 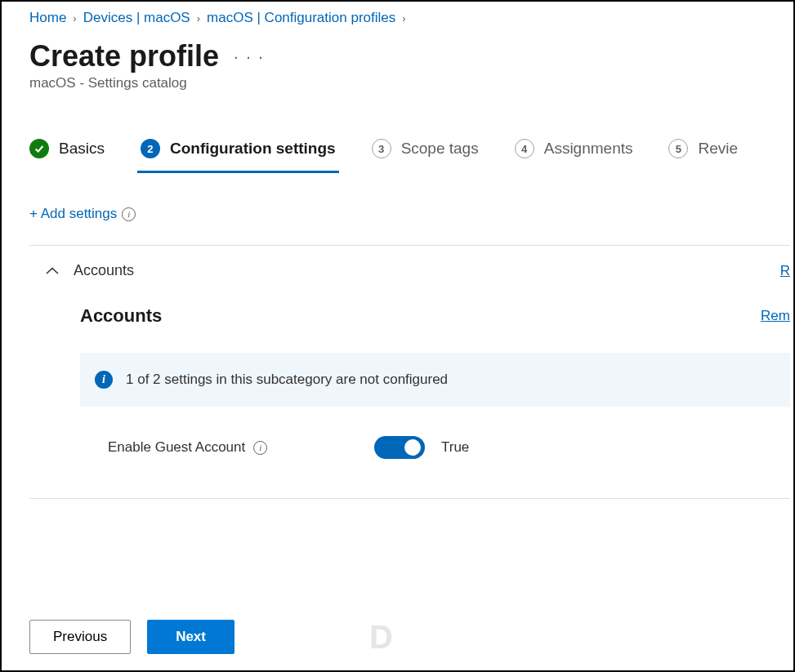 What do you see at coordinates (455, 447) in the screenshot?
I see `toggle-value-label: True` at bounding box center [455, 447].